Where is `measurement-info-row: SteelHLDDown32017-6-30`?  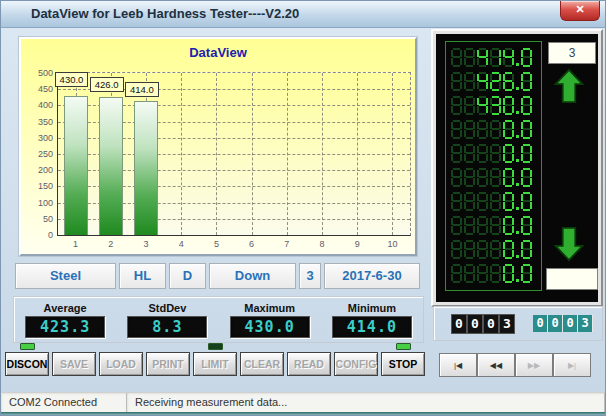 measurement-info-row: SteelHLDDown32017-6-30 is located at coordinates (218, 276).